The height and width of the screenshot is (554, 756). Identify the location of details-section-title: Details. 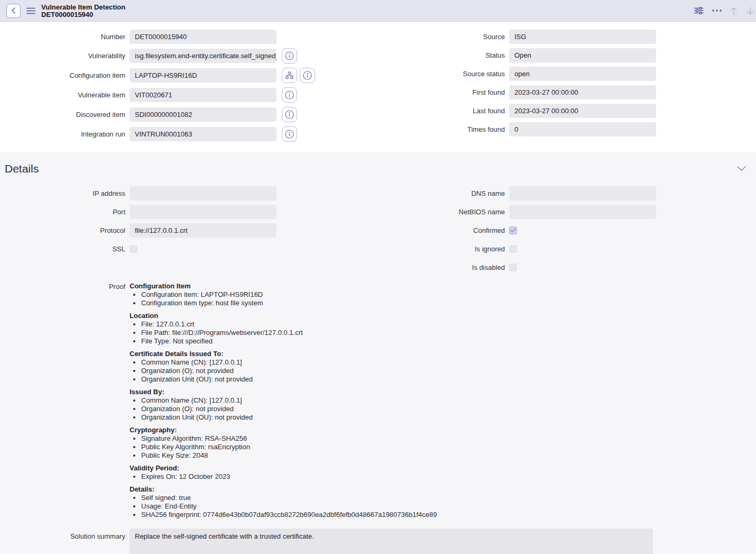
(378, 168).